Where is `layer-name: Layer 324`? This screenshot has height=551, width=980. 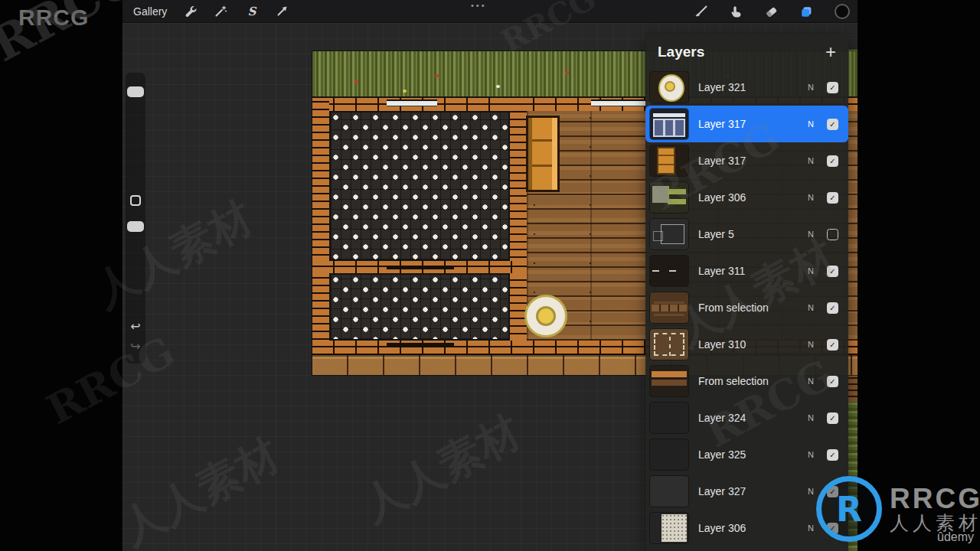
layer-name: Layer 324 is located at coordinates (753, 418).